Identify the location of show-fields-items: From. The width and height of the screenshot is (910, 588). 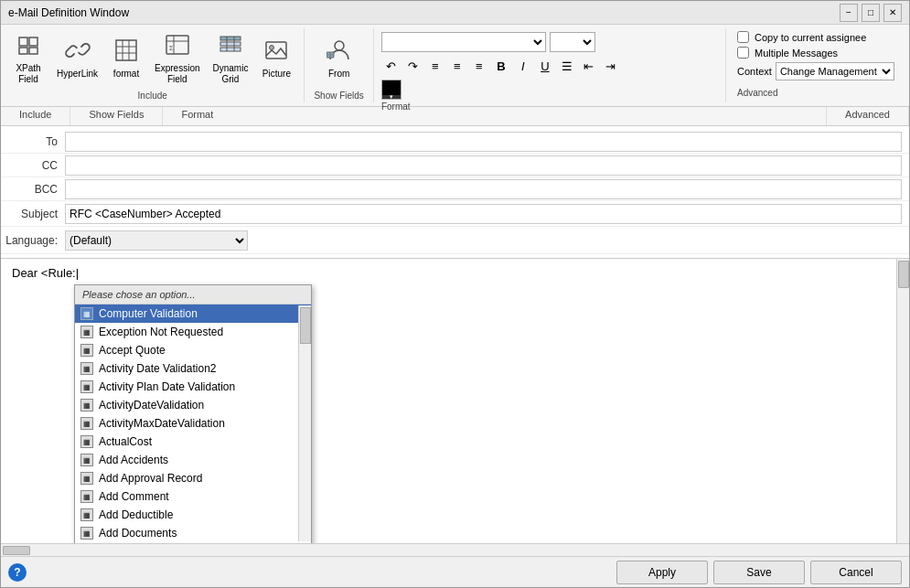
(339, 59).